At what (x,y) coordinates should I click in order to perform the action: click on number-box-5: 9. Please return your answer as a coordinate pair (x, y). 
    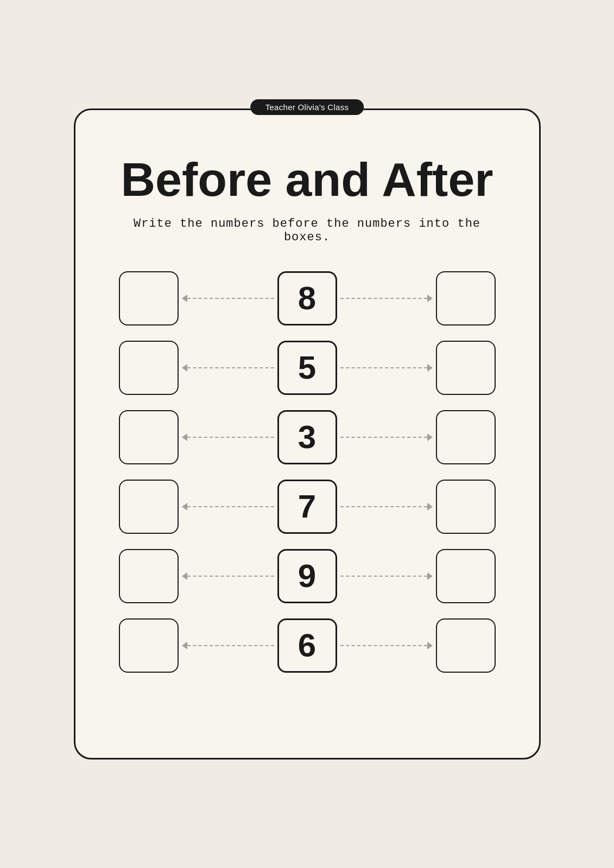
    Looking at the image, I should click on (307, 576).